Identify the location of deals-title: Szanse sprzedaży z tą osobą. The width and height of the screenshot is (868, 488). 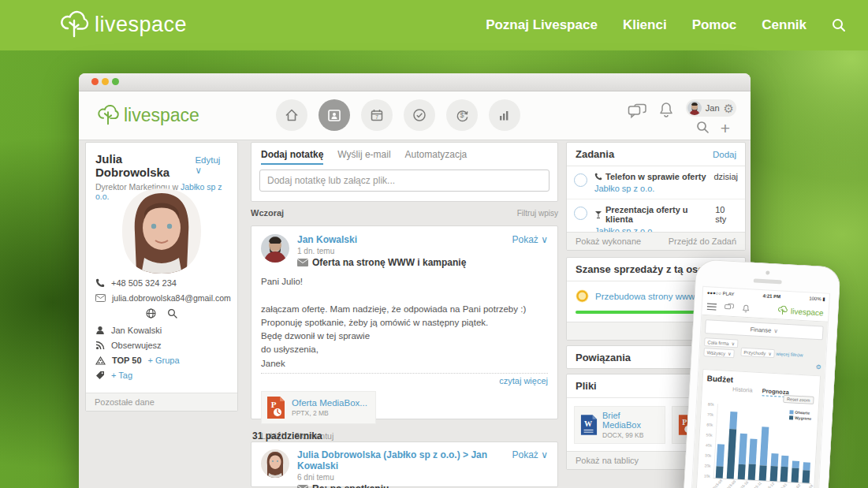
(646, 270).